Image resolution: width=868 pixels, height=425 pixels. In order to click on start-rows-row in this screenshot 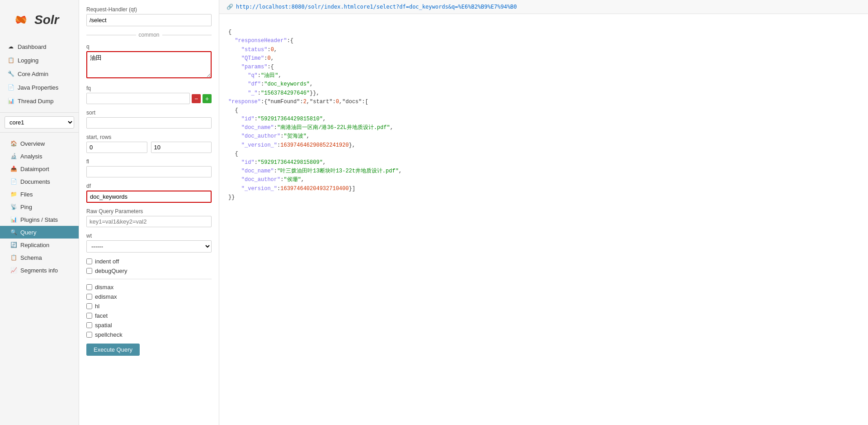, I will do `click(149, 148)`.